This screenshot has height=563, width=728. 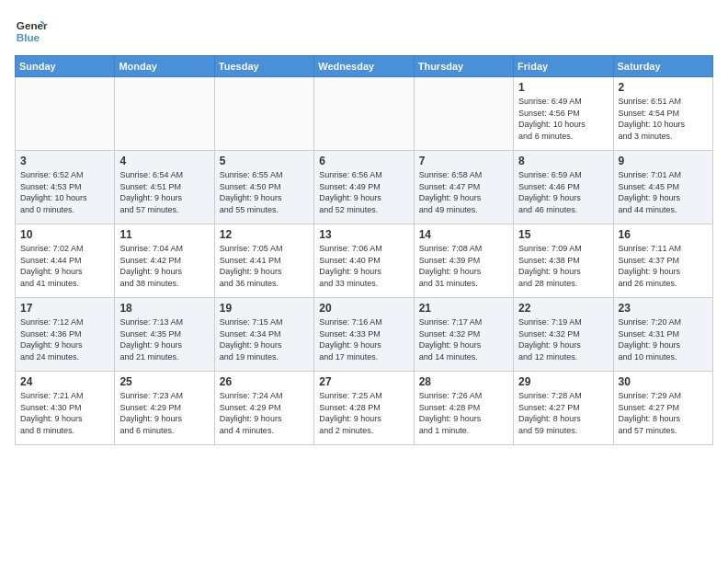 What do you see at coordinates (165, 66) in the screenshot?
I see `calendar-header-monday: Monday` at bounding box center [165, 66].